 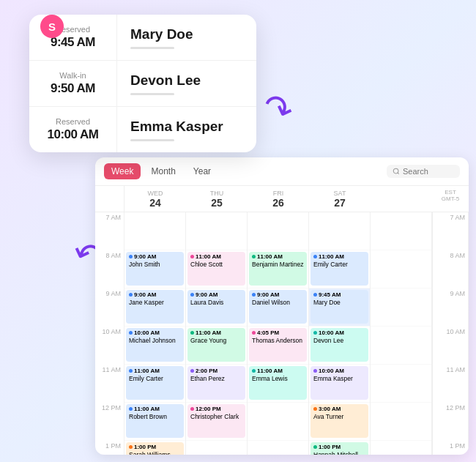 What do you see at coordinates (340, 346) in the screenshot?
I see `sat-10am: 10:00 AM Devon Lee` at bounding box center [340, 346].